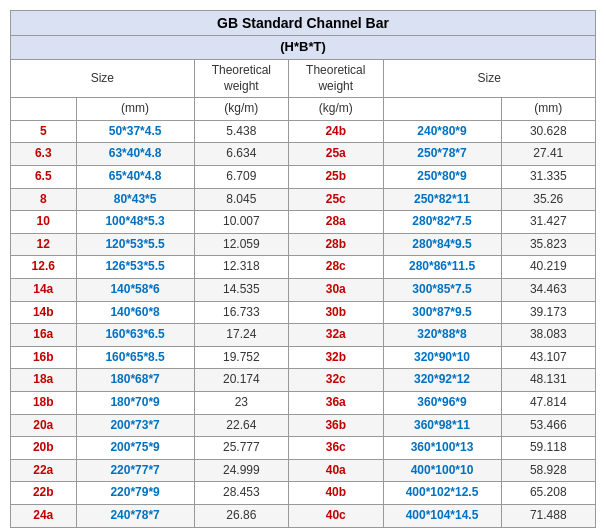 This screenshot has height=531, width=606. I want to click on left-weight-cell: 28.453, so click(241, 494).